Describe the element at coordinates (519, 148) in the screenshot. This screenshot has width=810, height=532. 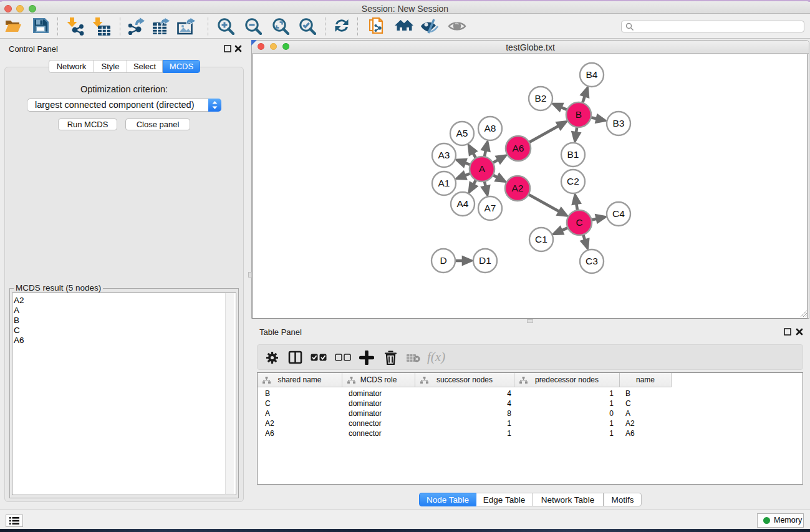
I see `svg-text: A6` at that location.